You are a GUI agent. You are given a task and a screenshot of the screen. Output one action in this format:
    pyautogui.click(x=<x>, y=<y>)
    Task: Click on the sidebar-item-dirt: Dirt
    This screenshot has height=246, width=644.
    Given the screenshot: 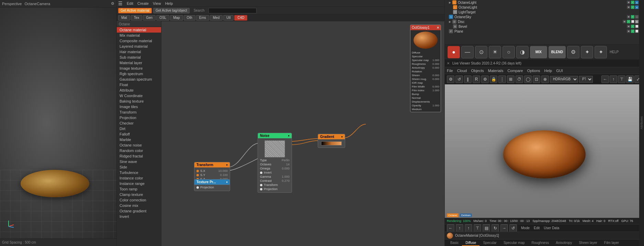 What is the action you would take?
    pyautogui.click(x=139, y=129)
    